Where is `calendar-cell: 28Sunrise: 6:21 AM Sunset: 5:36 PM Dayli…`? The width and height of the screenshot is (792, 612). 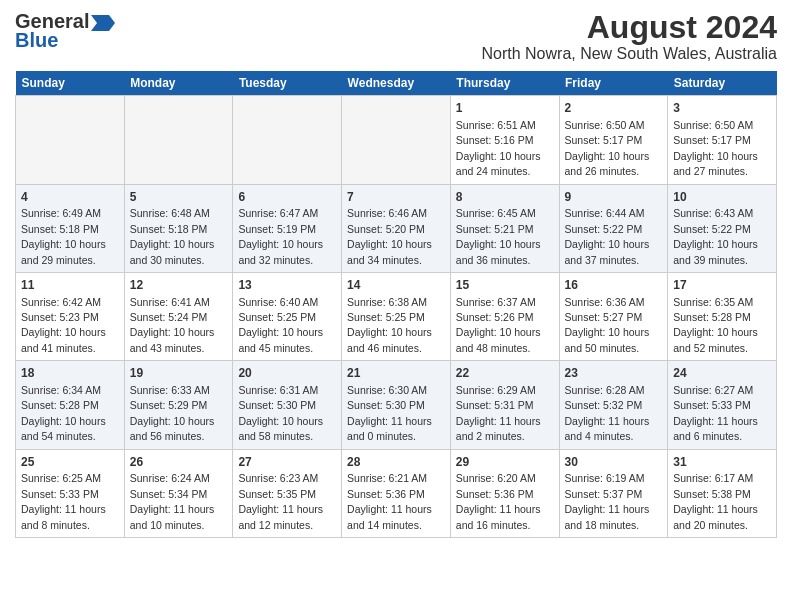
calendar-cell: 28Sunrise: 6:21 AM Sunset: 5:36 PM Dayli… is located at coordinates (396, 493).